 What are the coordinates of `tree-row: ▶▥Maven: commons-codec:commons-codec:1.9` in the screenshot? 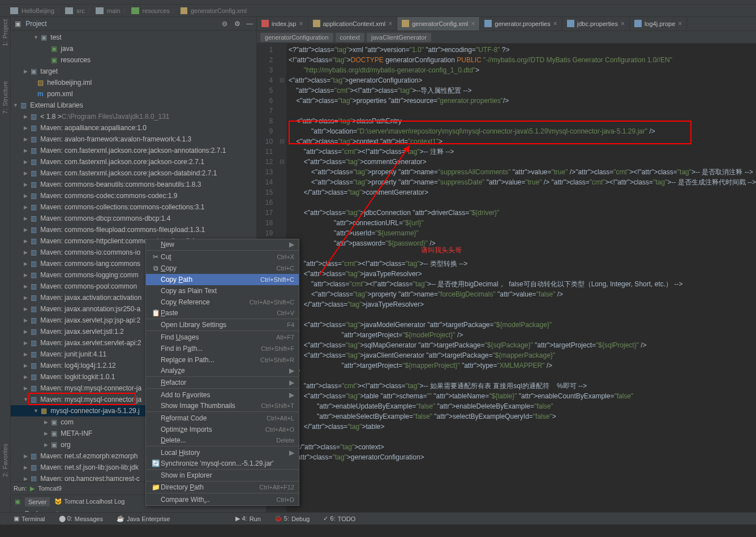 It's located at (134, 196).